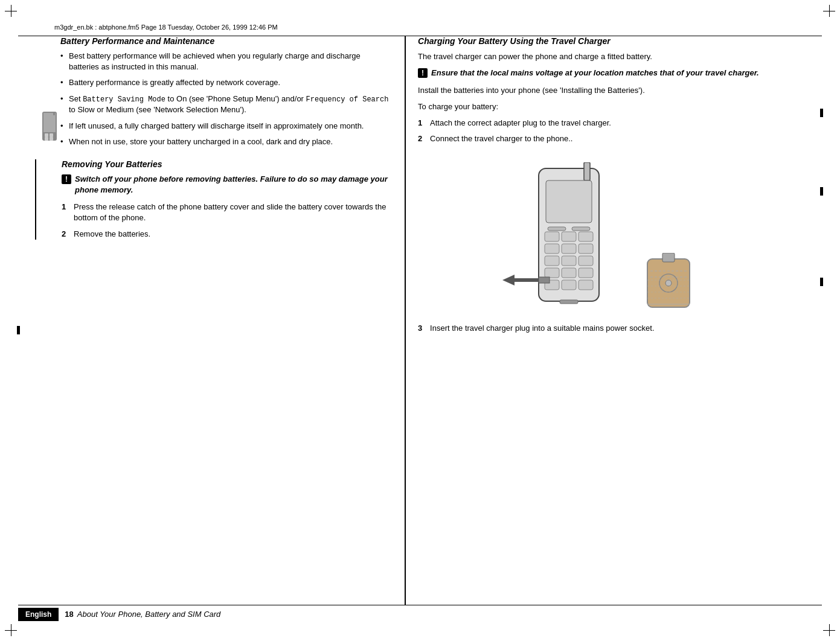  What do you see at coordinates (39, 614) in the screenshot?
I see `english-badge: English` at bounding box center [39, 614].